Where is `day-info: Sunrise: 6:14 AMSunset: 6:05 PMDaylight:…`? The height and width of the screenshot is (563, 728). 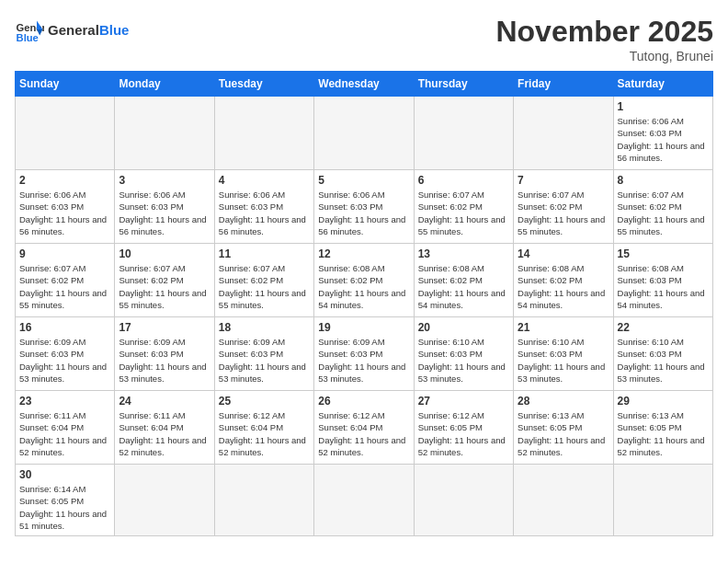 day-info: Sunrise: 6:14 AMSunset: 6:05 PMDaylight:… is located at coordinates (64, 508).